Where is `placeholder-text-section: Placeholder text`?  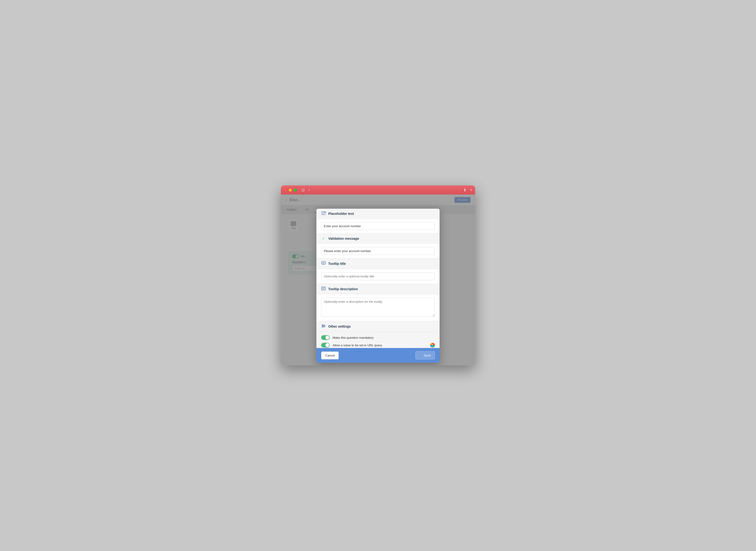 placeholder-text-section: Placeholder text is located at coordinates (378, 221).